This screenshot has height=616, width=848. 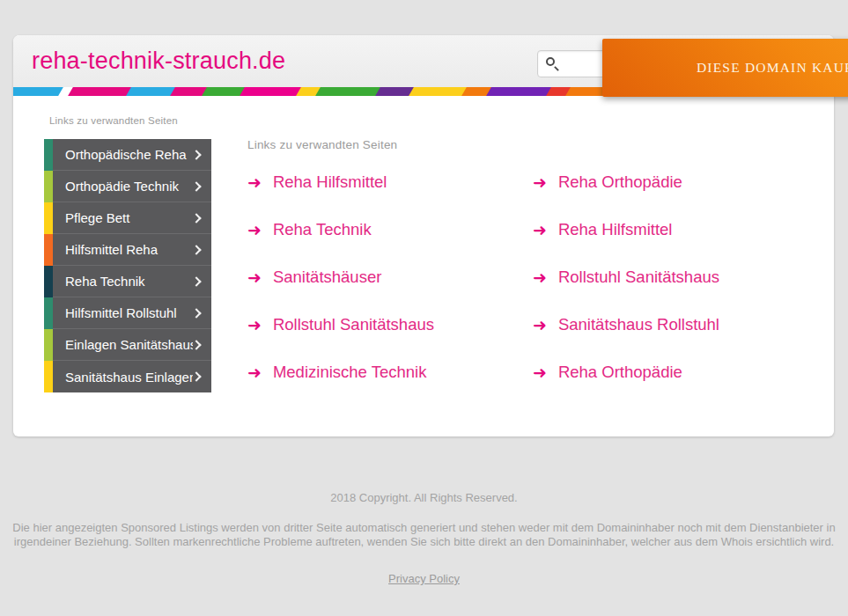 What do you see at coordinates (550, 62) in the screenshot?
I see `search-icon` at bounding box center [550, 62].